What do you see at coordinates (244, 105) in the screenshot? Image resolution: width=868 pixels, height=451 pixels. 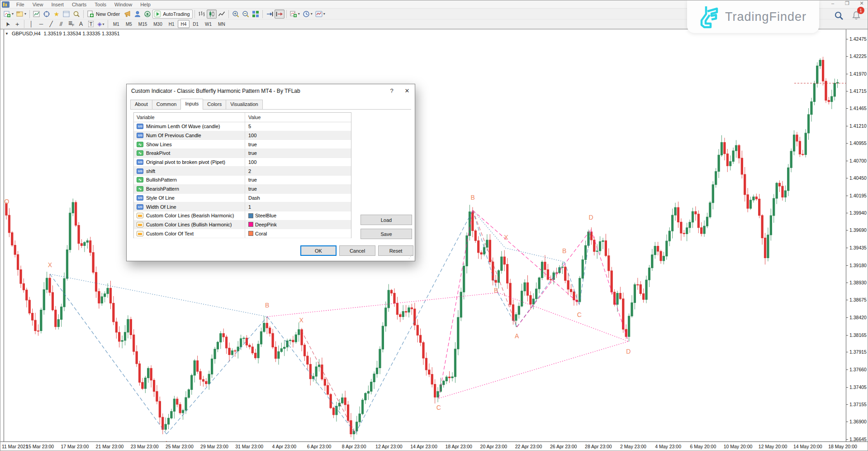 I see `tab-visualization: Visualization` at bounding box center [244, 105].